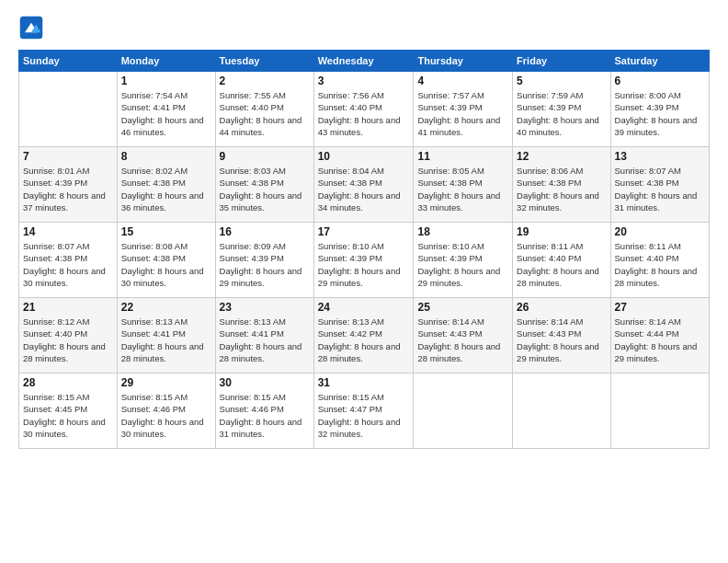  What do you see at coordinates (265, 383) in the screenshot?
I see `day-number: 30` at bounding box center [265, 383].